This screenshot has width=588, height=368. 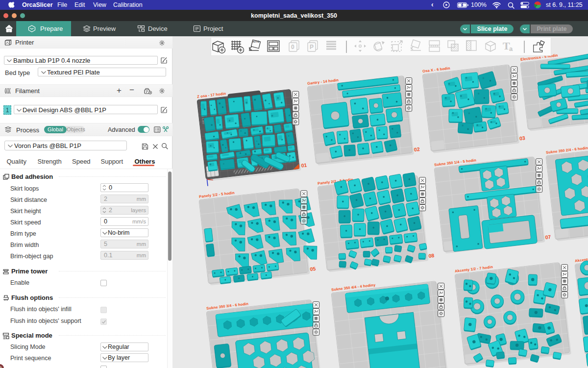 I want to click on svg-text: AUTO, so click(x=256, y=42).